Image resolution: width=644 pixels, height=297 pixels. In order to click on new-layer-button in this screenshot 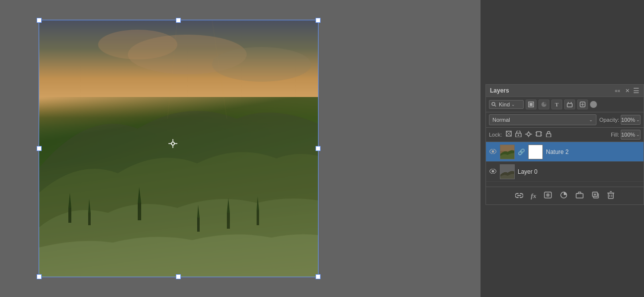, I will do `click(595, 196)`.